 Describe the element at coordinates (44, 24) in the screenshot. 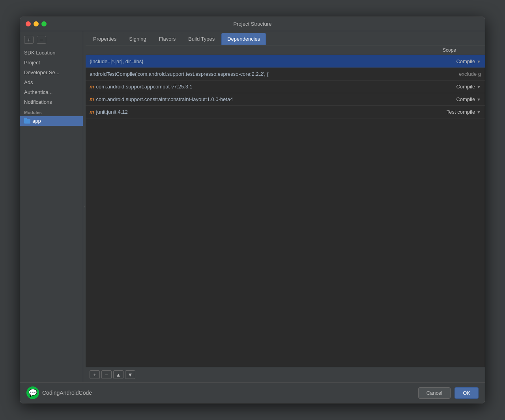

I see `maximize-button` at that location.